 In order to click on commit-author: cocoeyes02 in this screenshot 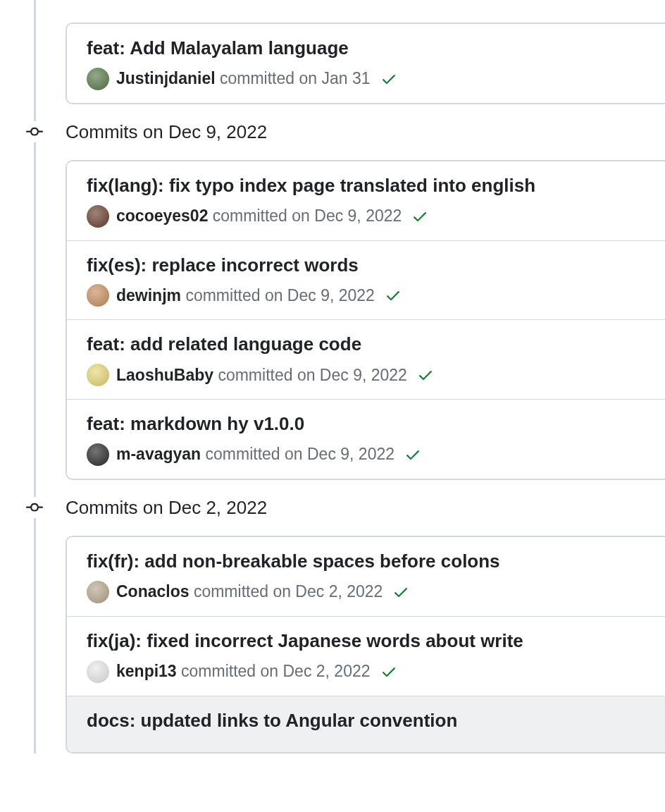, I will do `click(162, 216)`.